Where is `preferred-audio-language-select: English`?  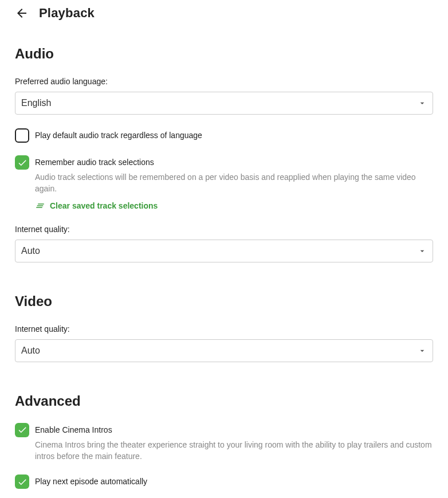 preferred-audio-language-select: English is located at coordinates (224, 103).